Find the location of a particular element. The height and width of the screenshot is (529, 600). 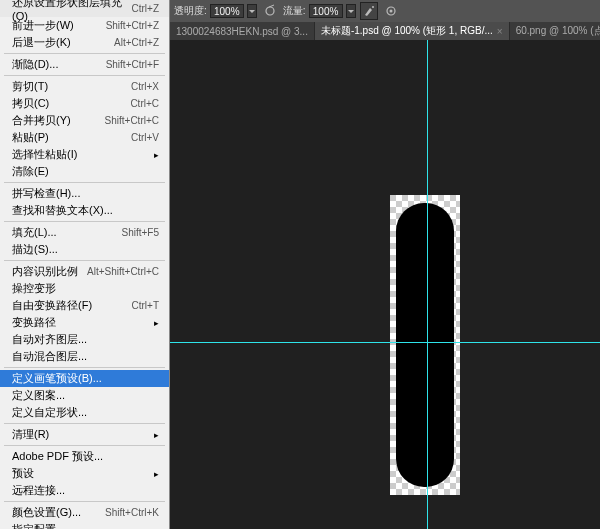

menu-item-label: 清理(R) is located at coordinates (30, 434).